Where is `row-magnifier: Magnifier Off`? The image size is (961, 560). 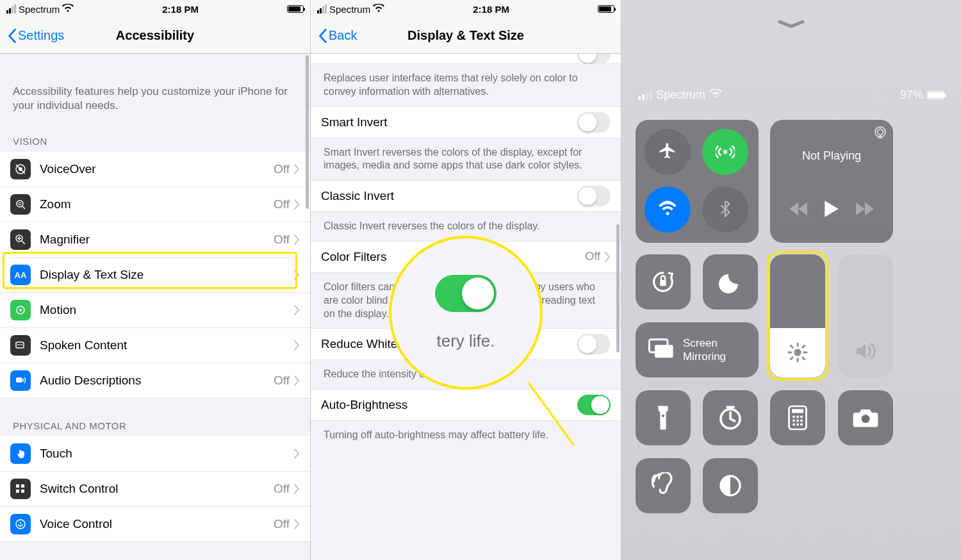
row-magnifier: Magnifier Off is located at coordinates (155, 240).